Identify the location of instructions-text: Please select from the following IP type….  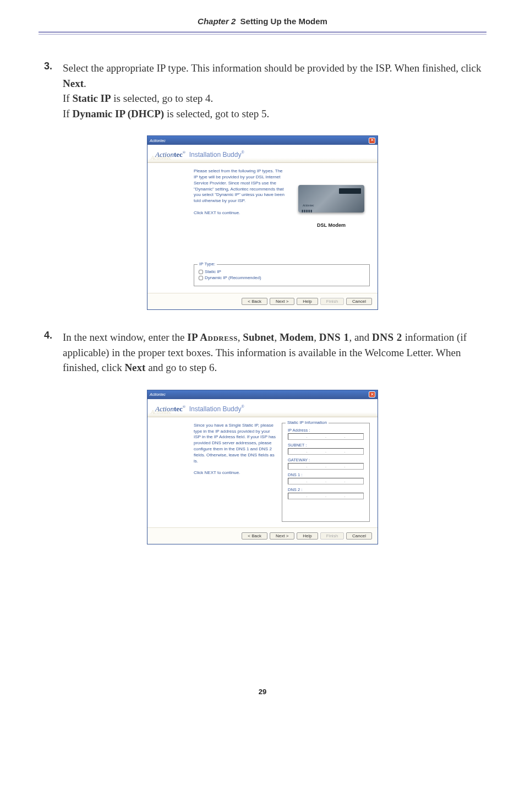
(239, 212).